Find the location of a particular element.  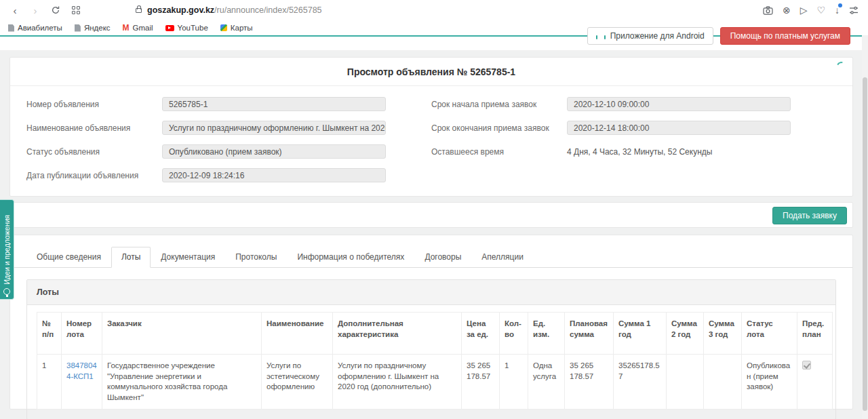

android-app-button: Приложение для Android is located at coordinates (650, 36).